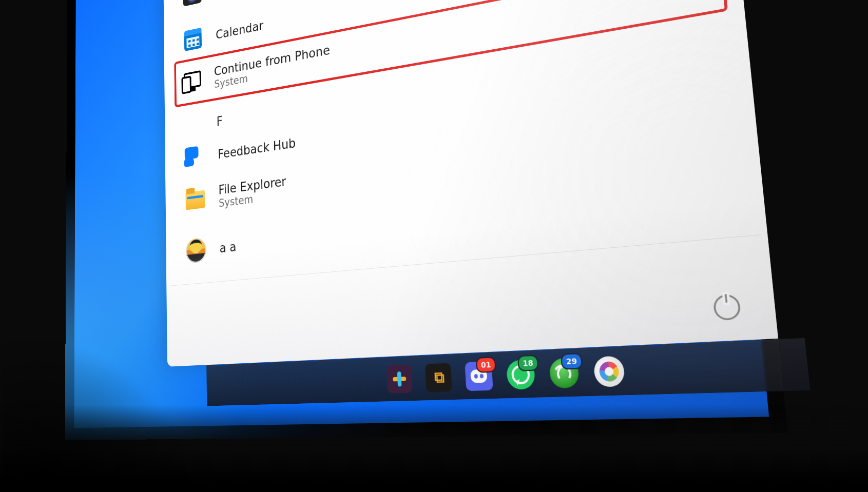 The width and height of the screenshot is (868, 492). Describe the element at coordinates (228, 247) in the screenshot. I see `user-name: a a` at that location.